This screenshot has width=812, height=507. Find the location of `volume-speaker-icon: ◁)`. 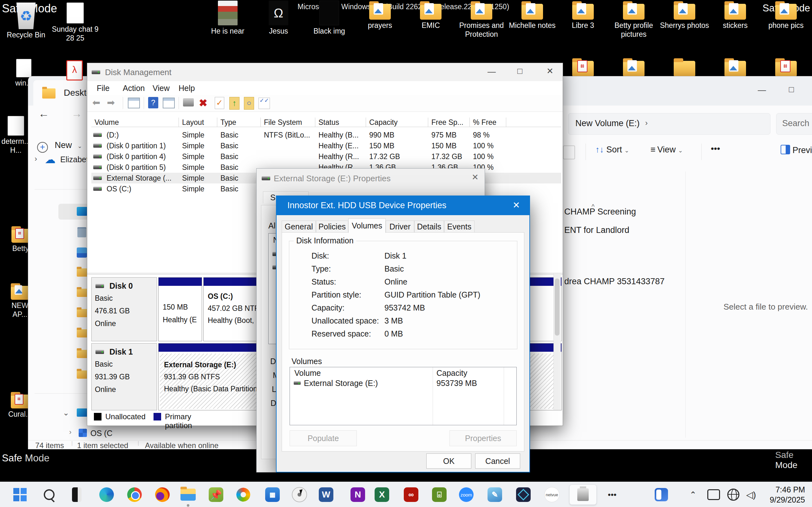

volume-speaker-icon: ◁) is located at coordinates (751, 495).